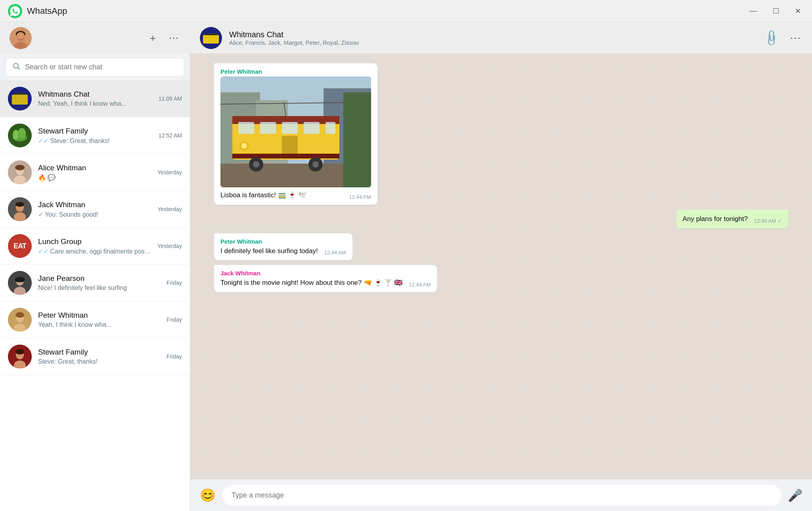  What do you see at coordinates (94, 209) in the screenshot?
I see `chat-info-jack: Jack Whitman ✓ You: Sounds good!` at bounding box center [94, 209].